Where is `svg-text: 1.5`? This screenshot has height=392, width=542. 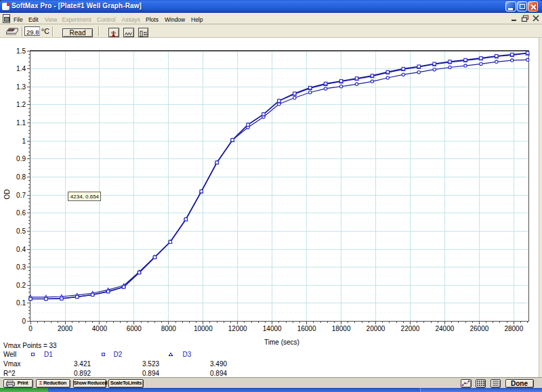
svg-text: 1.5 is located at coordinates (21, 51).